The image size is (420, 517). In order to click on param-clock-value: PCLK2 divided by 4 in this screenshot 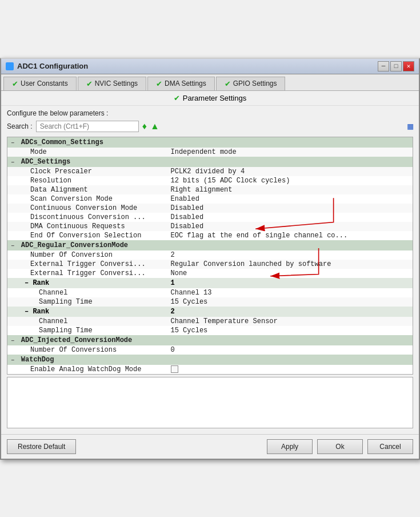, I will do `click(290, 172)`.